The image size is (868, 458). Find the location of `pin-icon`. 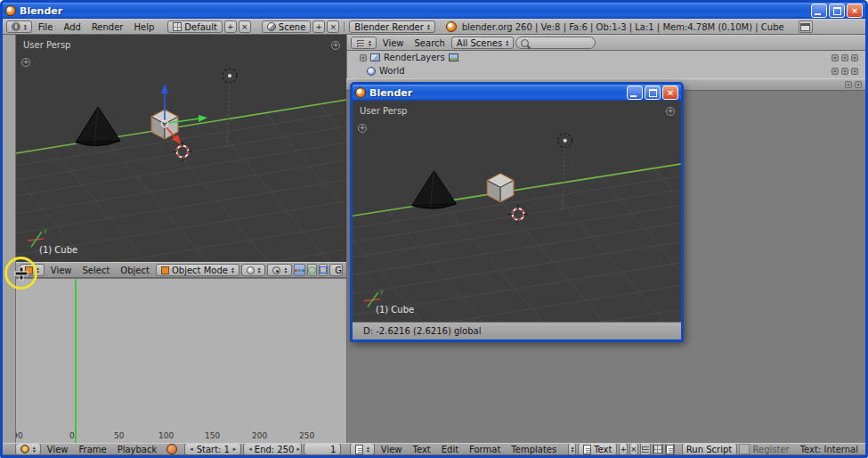

pin-icon is located at coordinates (848, 85).